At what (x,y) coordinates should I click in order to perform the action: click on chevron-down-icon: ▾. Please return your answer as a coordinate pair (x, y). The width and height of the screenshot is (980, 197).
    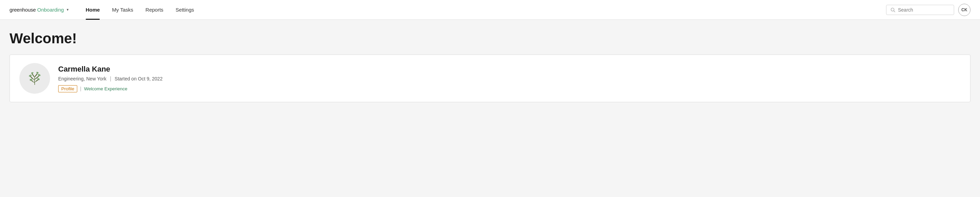
    Looking at the image, I should click on (68, 10).